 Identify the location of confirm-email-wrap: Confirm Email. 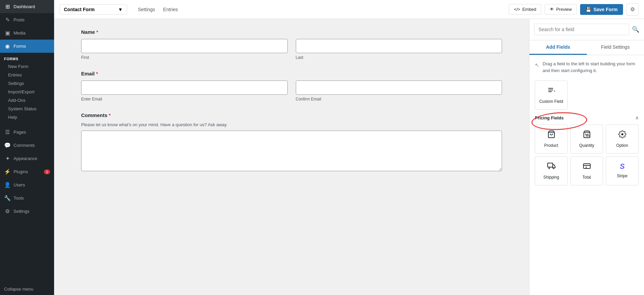
(399, 91).